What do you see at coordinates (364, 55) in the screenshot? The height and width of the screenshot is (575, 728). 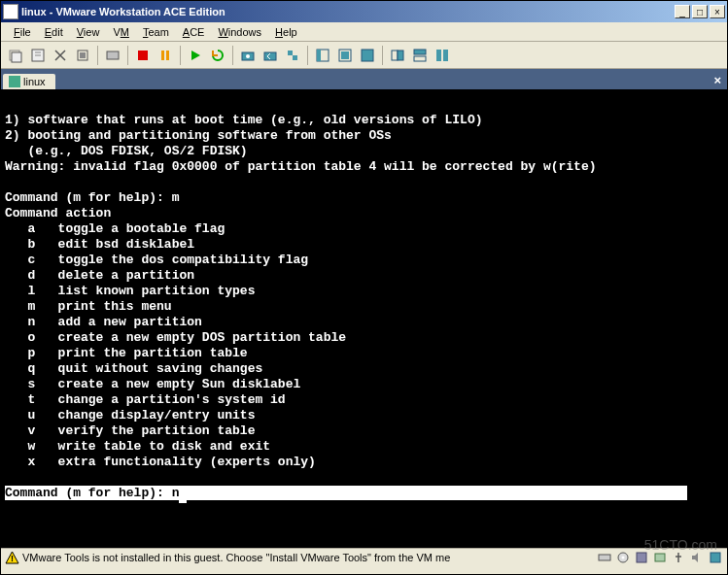 I see `toolbar` at bounding box center [364, 55].